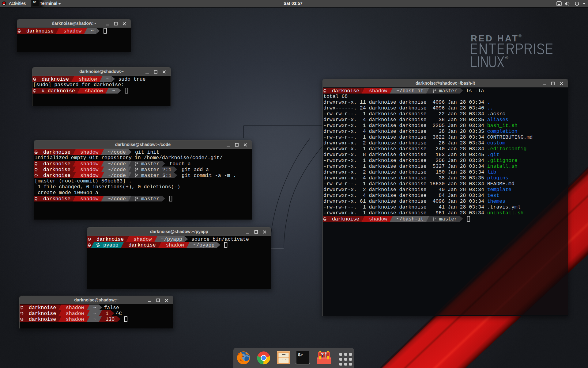 Image resolution: width=588 pixels, height=368 pixels. What do you see at coordinates (58, 91) in the screenshot?
I see `svg-text: # darknoise` at bounding box center [58, 91].